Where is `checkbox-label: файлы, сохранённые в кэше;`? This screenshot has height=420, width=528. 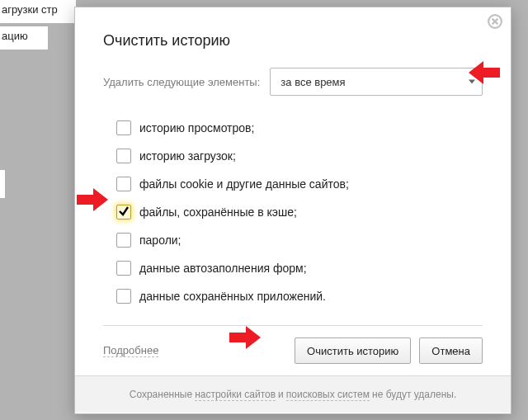
checkbox-label: файлы, сохранённые в кэше; is located at coordinates (218, 212).